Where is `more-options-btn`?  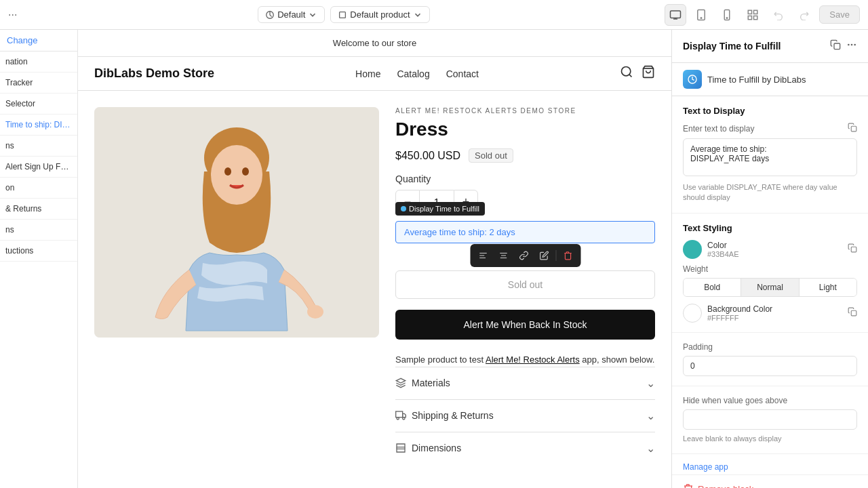
more-options-btn is located at coordinates (753, 15).